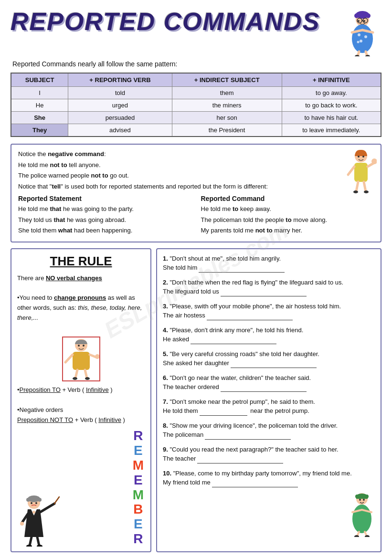 The width and height of the screenshot is (392, 558). I want to click on exercise-quote-6: "Don't go near the water, children" the …, so click(240, 378).